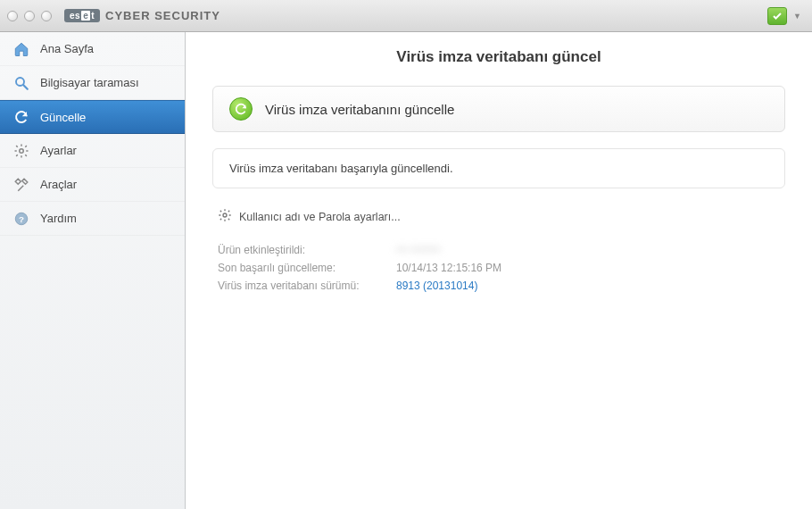  I want to click on info-label: Ürün etkinleştirildi:, so click(307, 250).